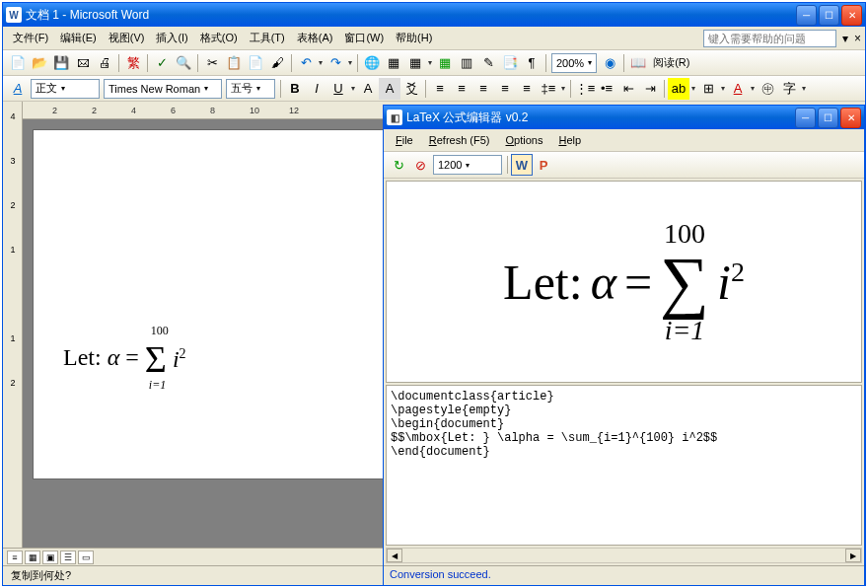 The height and width of the screenshot is (588, 868). Describe the element at coordinates (317, 89) in the screenshot. I see `italic-button: I` at that location.